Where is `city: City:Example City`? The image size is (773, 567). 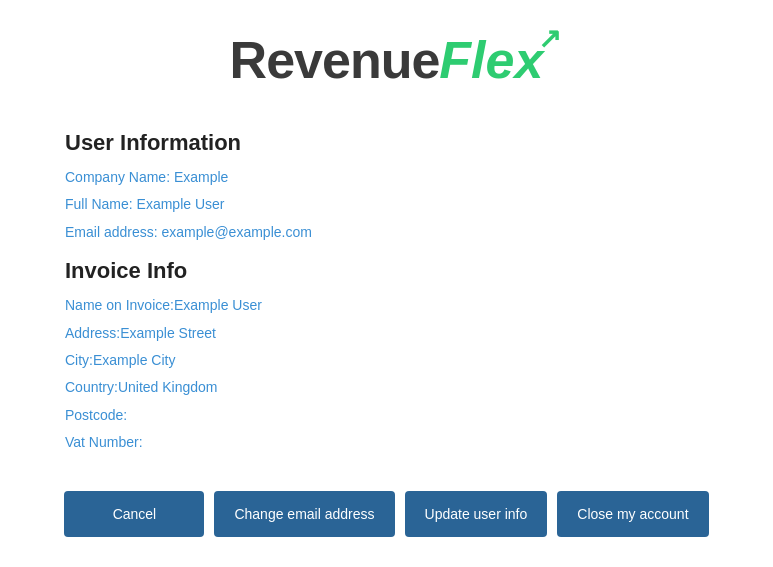 city: City:Example City is located at coordinates (386, 360).